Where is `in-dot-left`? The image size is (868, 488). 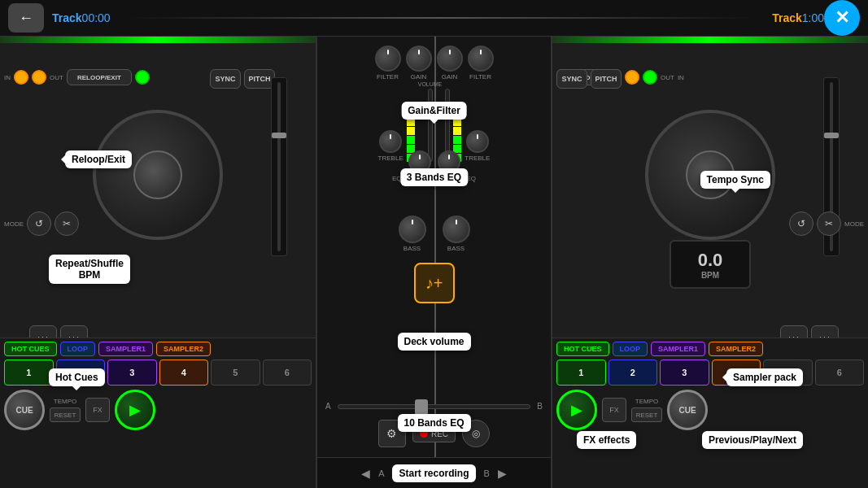
in-dot-left is located at coordinates (21, 77).